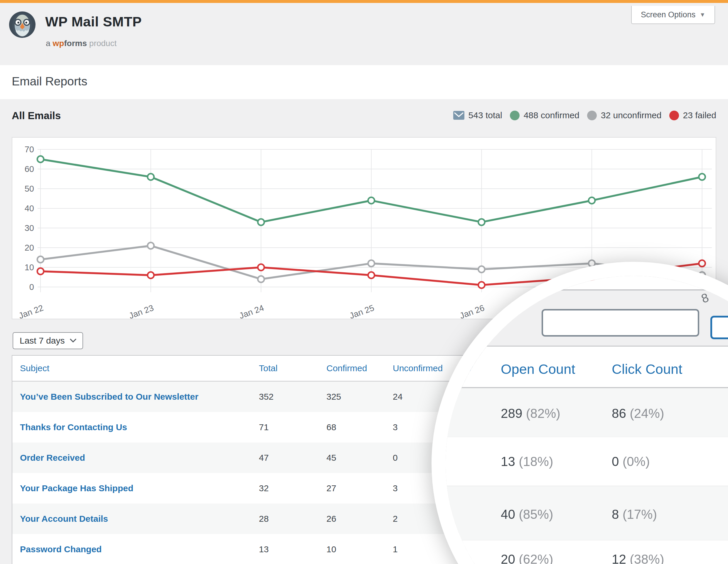 The height and width of the screenshot is (564, 728). What do you see at coordinates (647, 369) in the screenshot?
I see `click-count-column-header: Click Count` at bounding box center [647, 369].